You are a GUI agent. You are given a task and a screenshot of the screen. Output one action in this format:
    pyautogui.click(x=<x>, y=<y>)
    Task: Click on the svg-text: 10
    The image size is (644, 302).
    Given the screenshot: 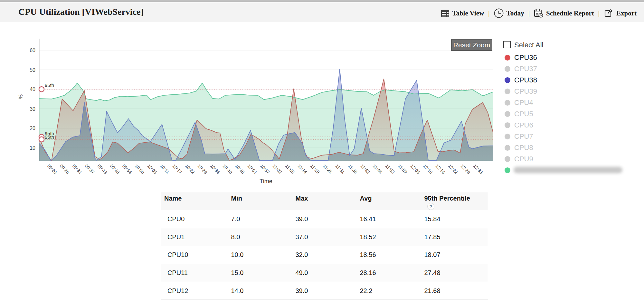 What is the action you would take?
    pyautogui.click(x=33, y=148)
    